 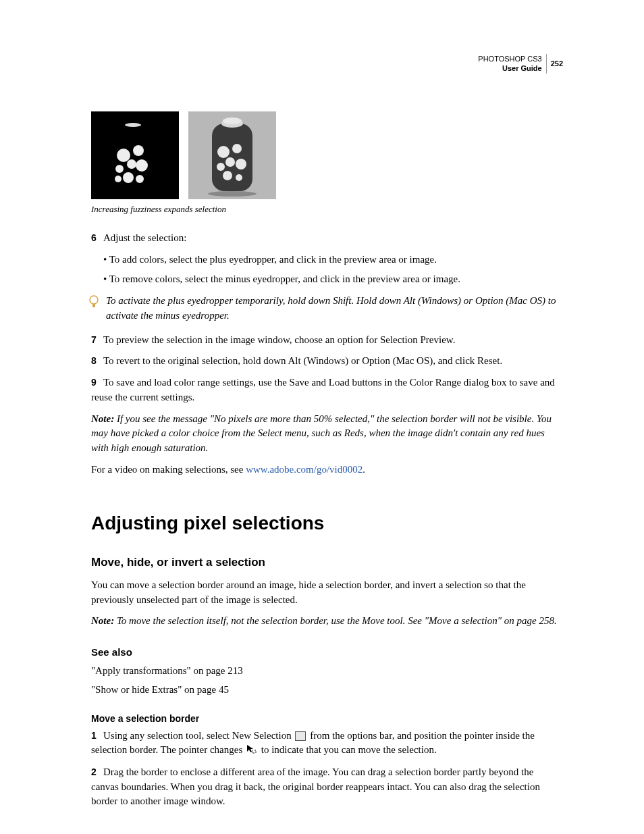 What do you see at coordinates (252, 751) in the screenshot?
I see `move-pointer-icon` at bounding box center [252, 751].